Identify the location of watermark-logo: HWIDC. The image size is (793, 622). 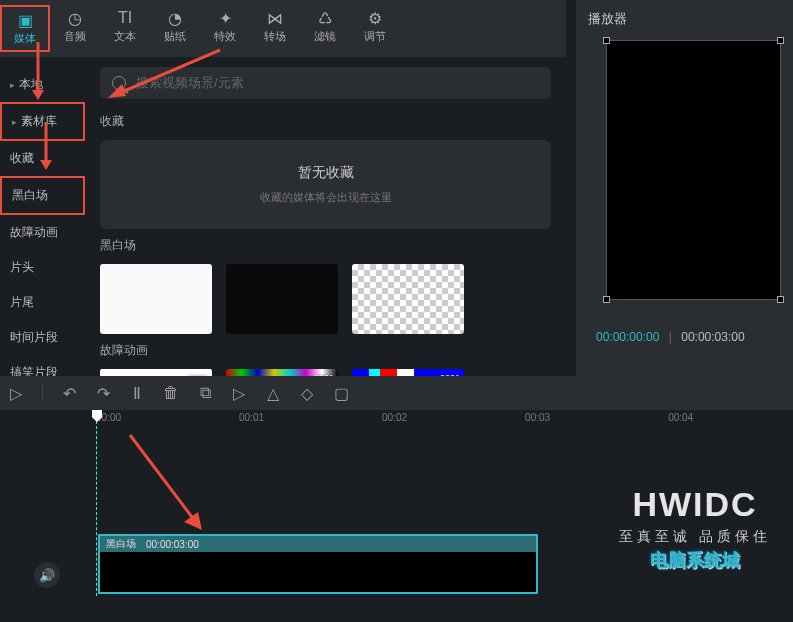
(695, 504).